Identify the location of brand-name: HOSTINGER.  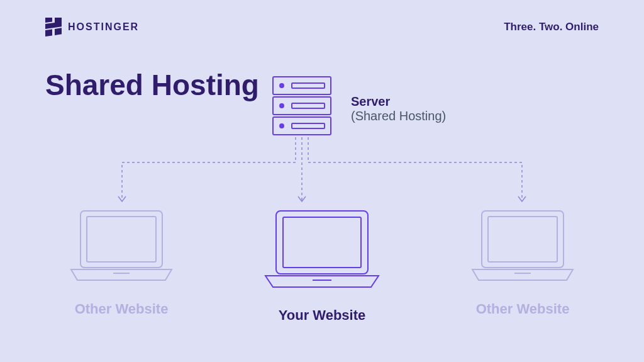
(103, 27).